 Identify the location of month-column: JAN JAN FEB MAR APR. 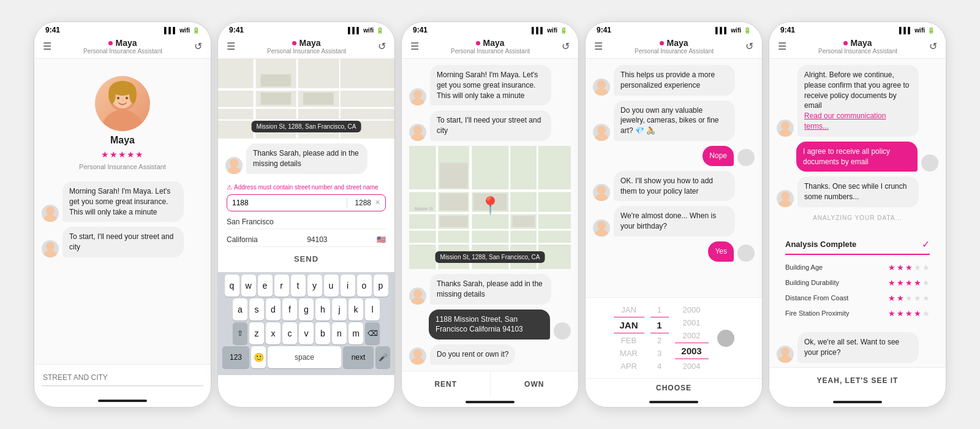
(629, 338).